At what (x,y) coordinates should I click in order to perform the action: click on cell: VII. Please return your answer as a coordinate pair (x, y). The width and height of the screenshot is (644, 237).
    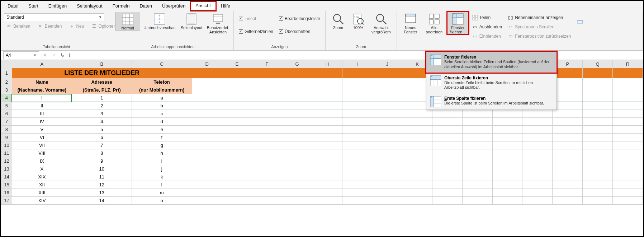
    Looking at the image, I should click on (42, 145).